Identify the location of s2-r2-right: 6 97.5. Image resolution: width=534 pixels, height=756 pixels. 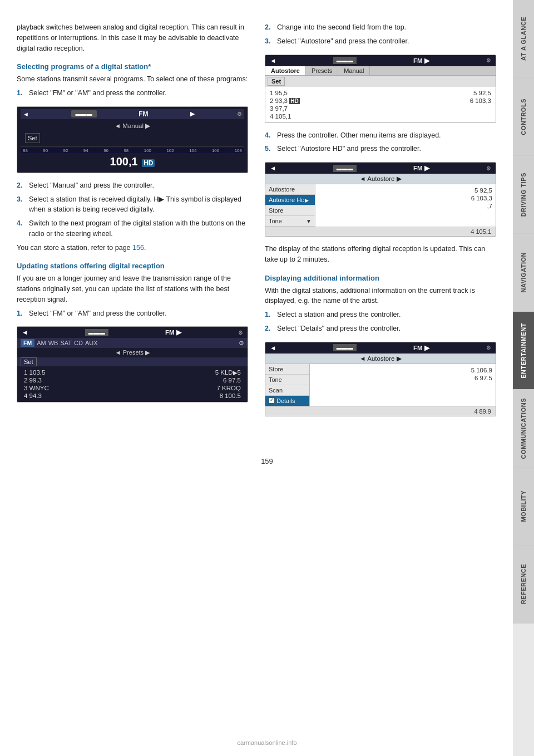
(232, 380).